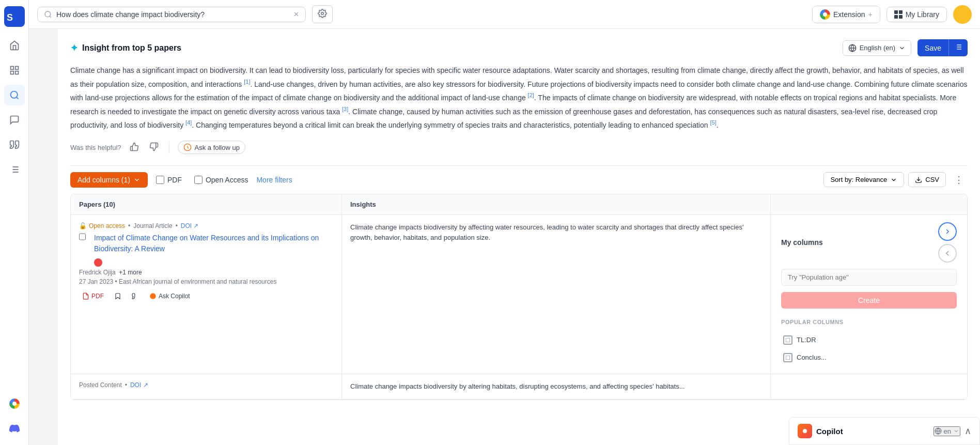  I want to click on col-insights-header: Insights, so click(556, 205).